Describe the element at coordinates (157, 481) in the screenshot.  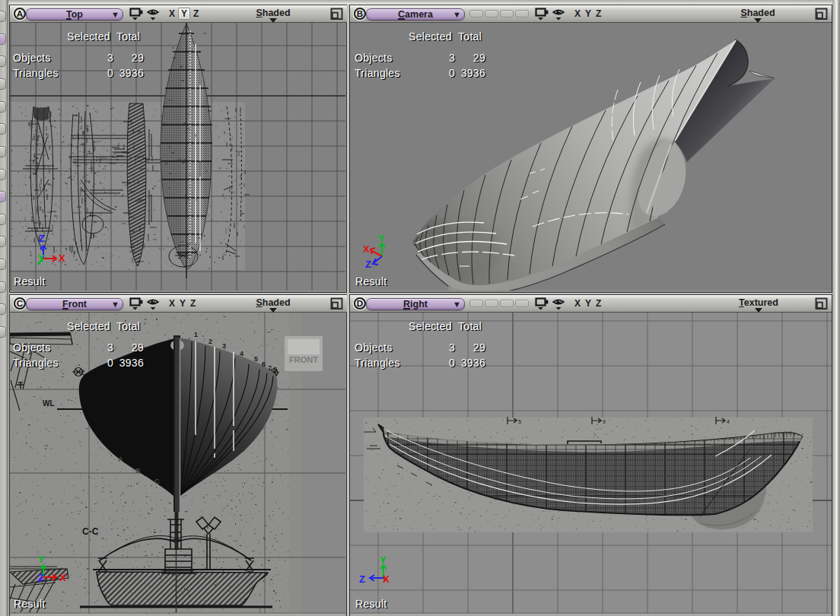
I see `svg-text: C` at that location.